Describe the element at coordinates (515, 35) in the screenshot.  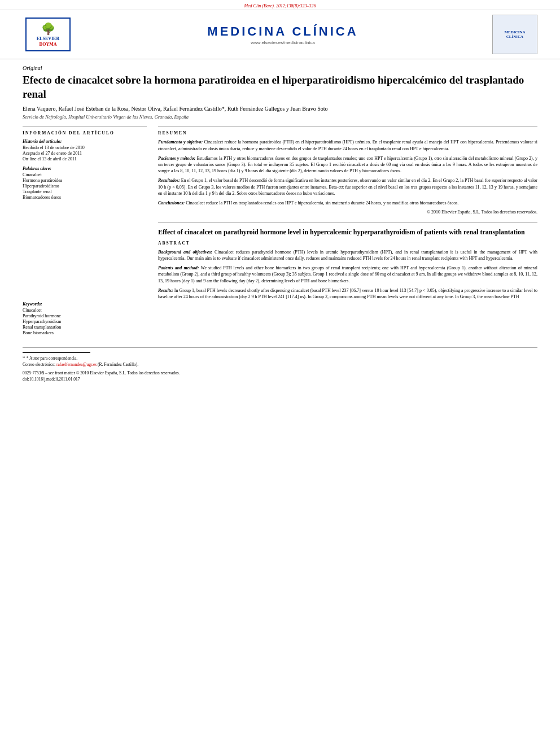
I see `cover-label: MEDICINACLÍNICA` at that location.